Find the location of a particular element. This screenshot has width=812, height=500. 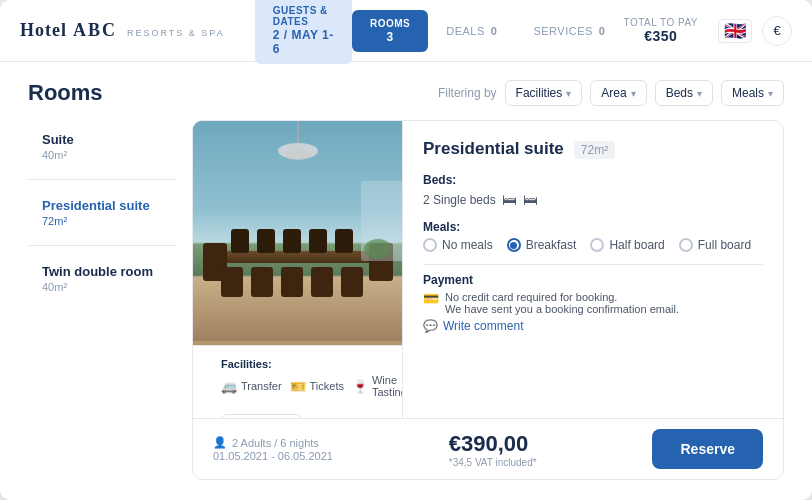

tab-rooms-value: 3 is located at coordinates (390, 37).